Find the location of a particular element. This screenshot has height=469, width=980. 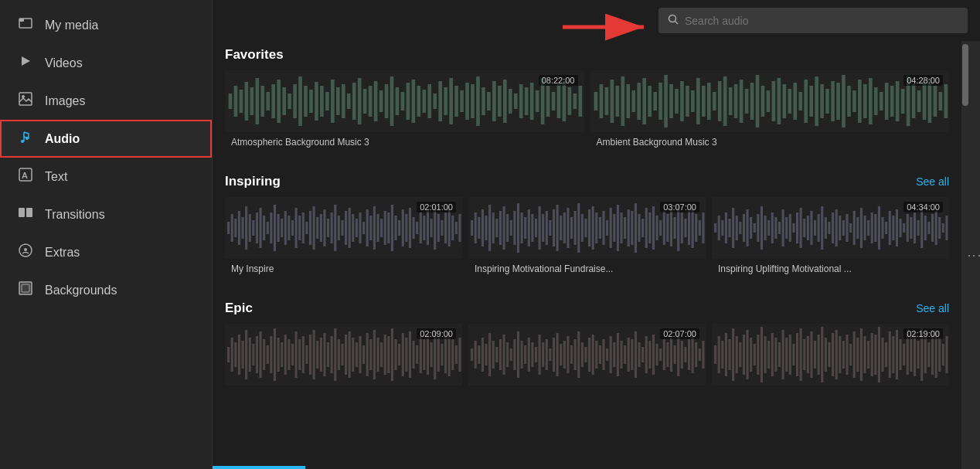

favorites-grid: 08:22:00 is located at coordinates (587, 111).